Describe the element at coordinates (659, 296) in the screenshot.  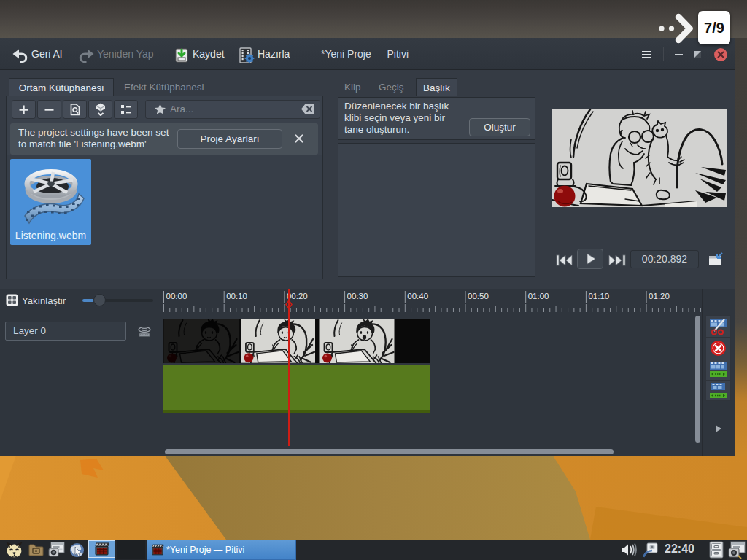
I see `svg-text: 01:20` at that location.